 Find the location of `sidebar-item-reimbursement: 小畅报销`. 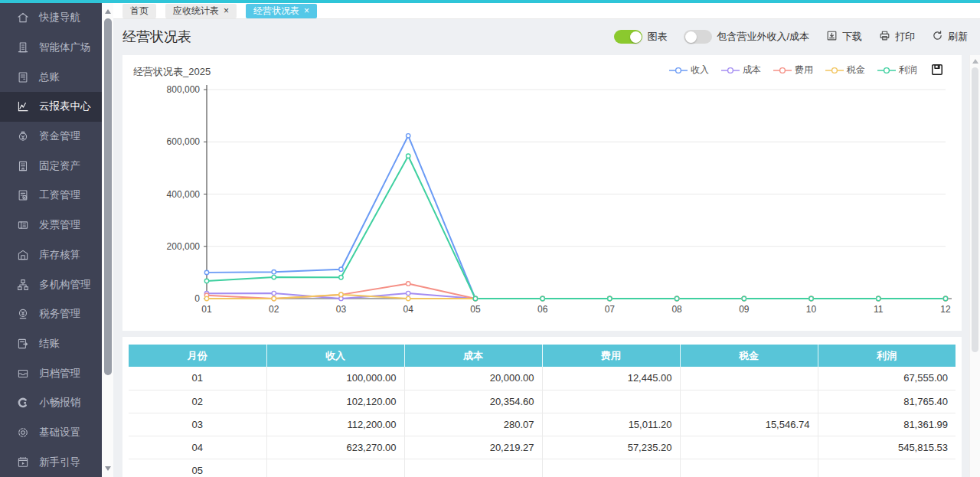

sidebar-item-reimbursement: 小畅报销 is located at coordinates (51, 403).